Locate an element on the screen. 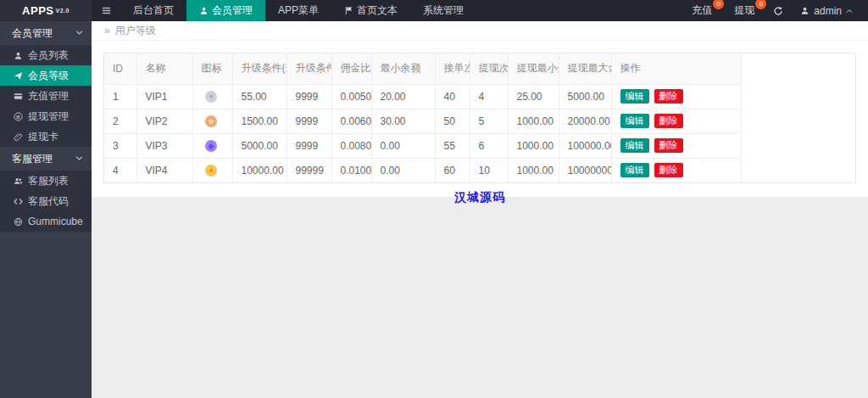 The width and height of the screenshot is (868, 398). globe-icon is located at coordinates (19, 222).